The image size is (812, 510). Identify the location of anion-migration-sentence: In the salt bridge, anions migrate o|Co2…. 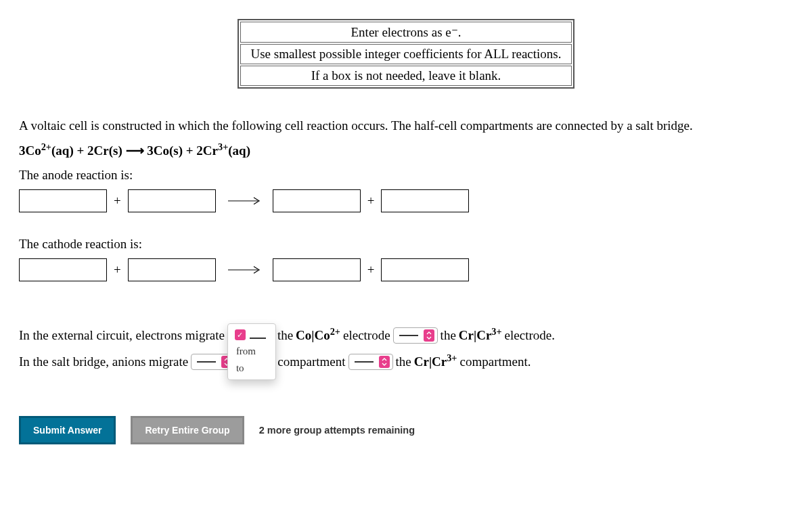
(406, 362).